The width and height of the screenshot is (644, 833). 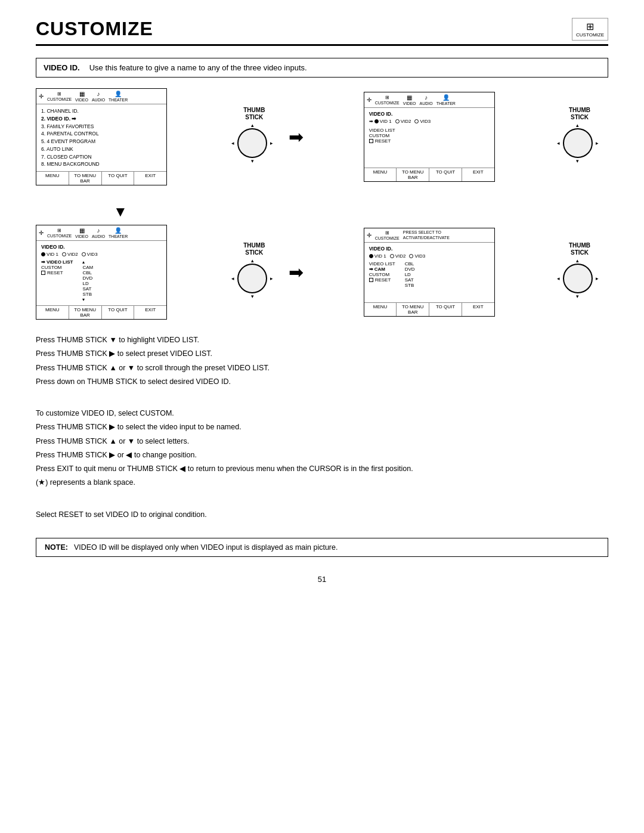 I want to click on arr-dn-3: ▾, so click(x=253, y=296).